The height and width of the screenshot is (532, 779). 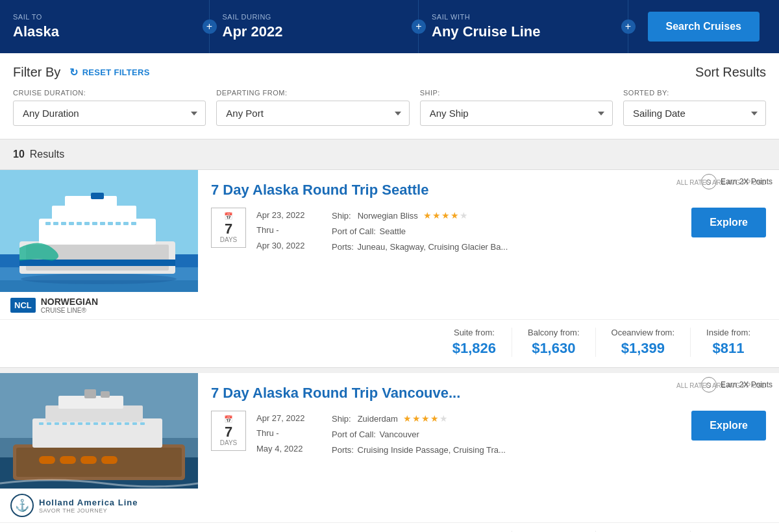 I want to click on sort-results-label: Sort Results, so click(x=731, y=73).